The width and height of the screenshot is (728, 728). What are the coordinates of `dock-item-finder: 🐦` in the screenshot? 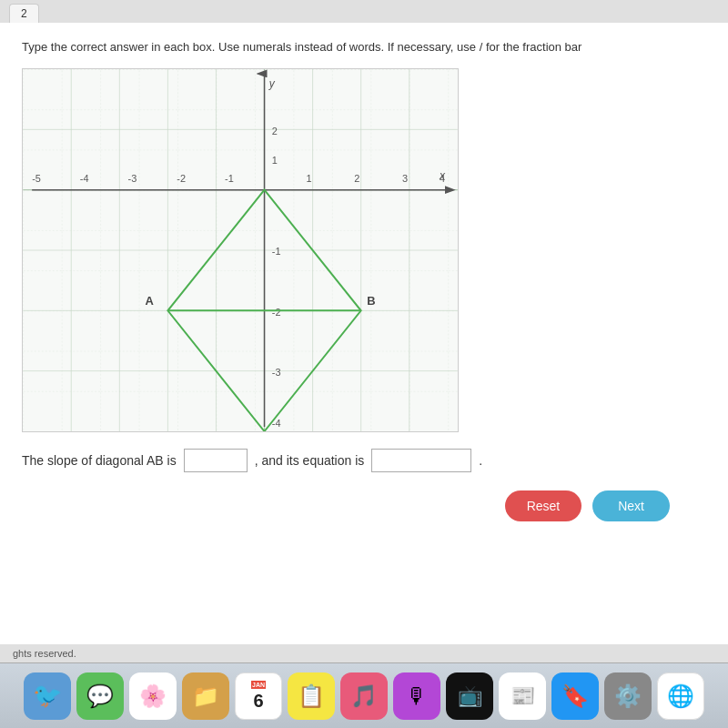 It's located at (47, 696).